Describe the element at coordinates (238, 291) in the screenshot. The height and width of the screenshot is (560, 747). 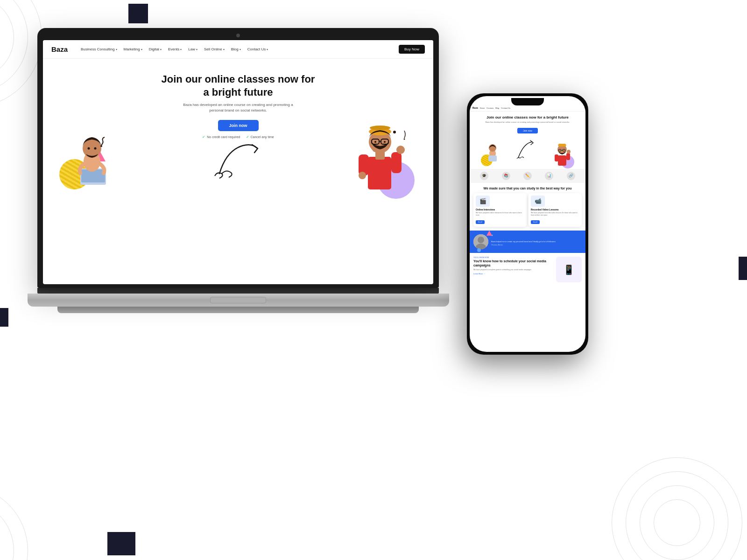
I see `laptop-hinge` at that location.